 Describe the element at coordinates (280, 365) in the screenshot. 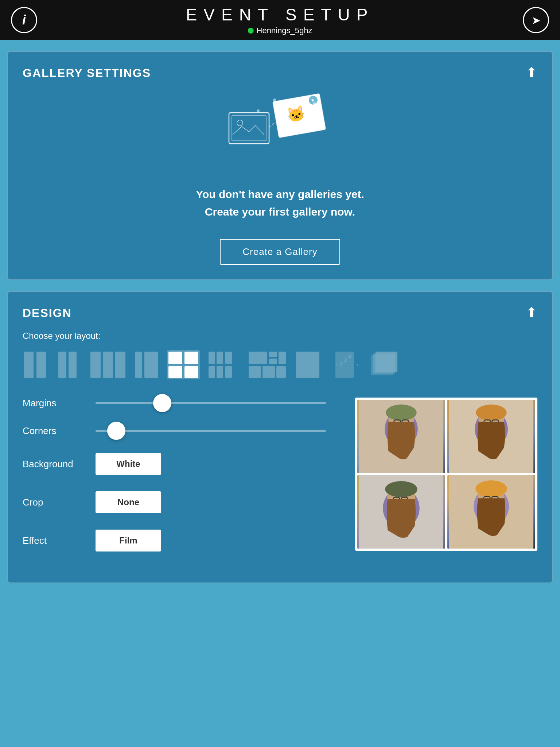

I see `layout-options: → → 3 2 1` at that location.